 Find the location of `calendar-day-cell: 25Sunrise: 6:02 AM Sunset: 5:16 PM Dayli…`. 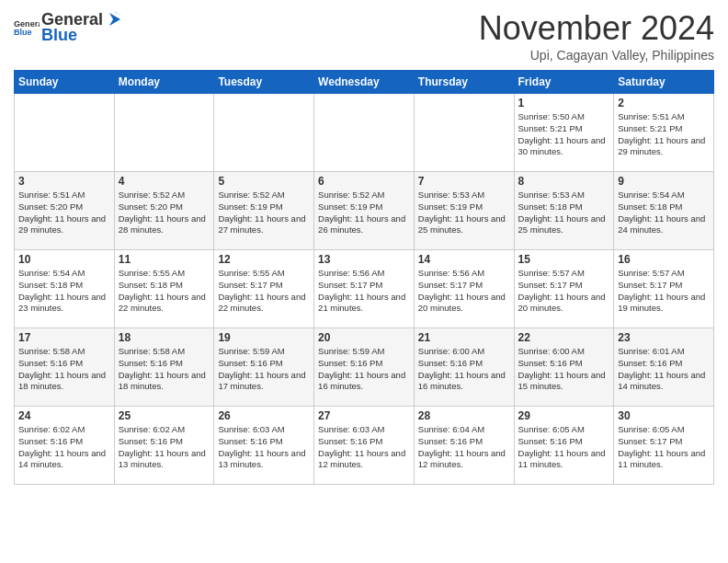

calendar-day-cell: 25Sunrise: 6:02 AM Sunset: 5:16 PM Dayli… is located at coordinates (164, 445).